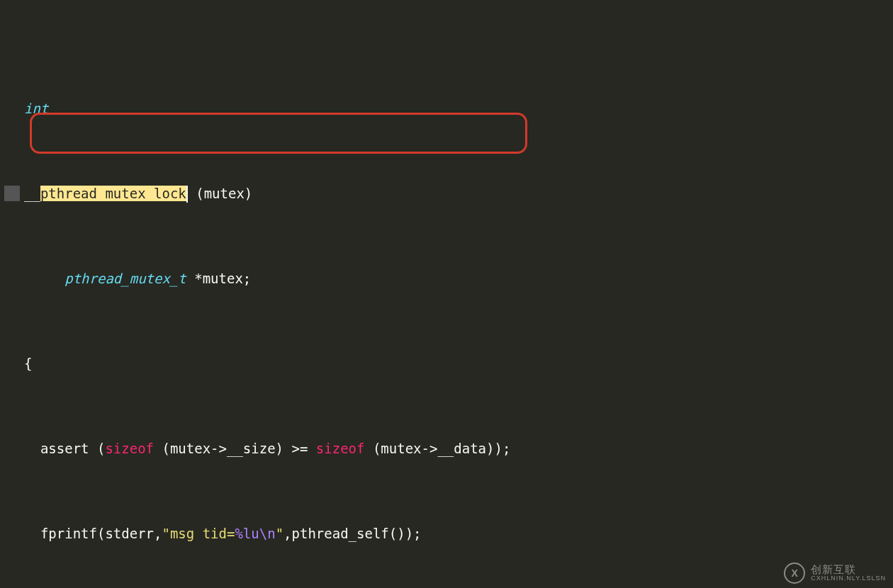 This screenshot has width=893, height=588. What do you see at coordinates (36, 108) in the screenshot?
I see `token-int: int` at bounding box center [36, 108].